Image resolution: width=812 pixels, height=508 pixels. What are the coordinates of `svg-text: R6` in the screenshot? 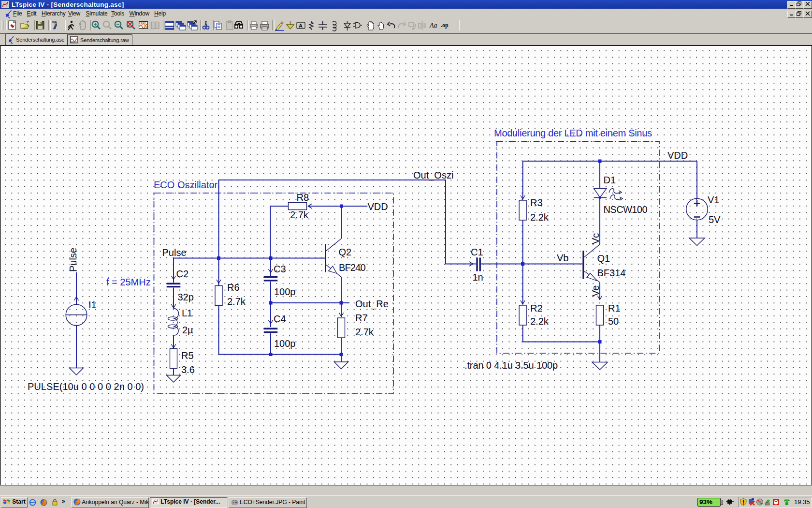 It's located at (233, 287).